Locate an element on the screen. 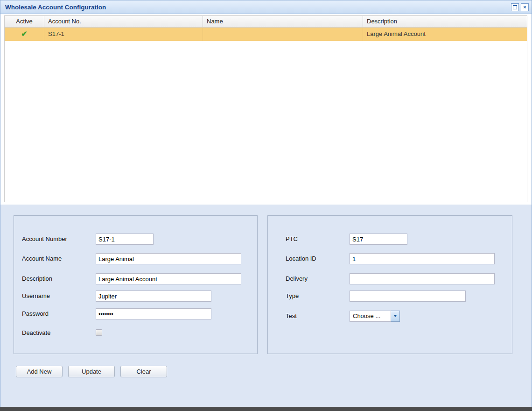  deactivate-checkbox is located at coordinates (99, 333).